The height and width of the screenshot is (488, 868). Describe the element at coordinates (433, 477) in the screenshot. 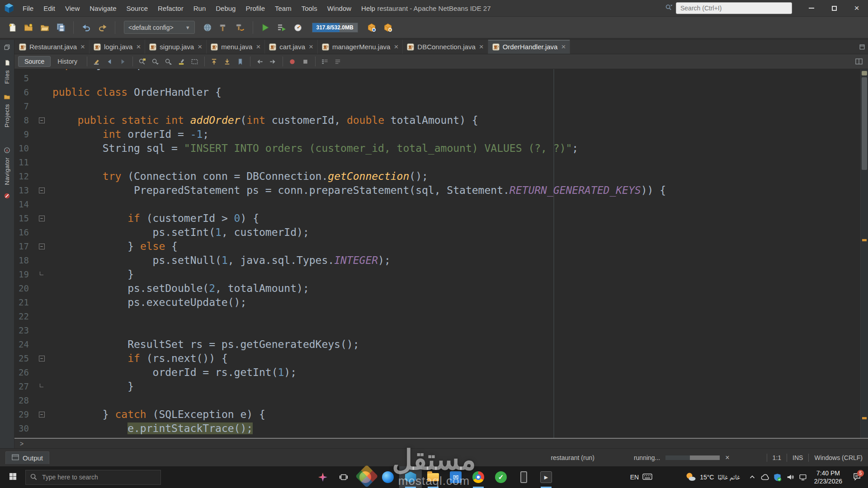

I see `taskbar-app-file-explorer` at that location.